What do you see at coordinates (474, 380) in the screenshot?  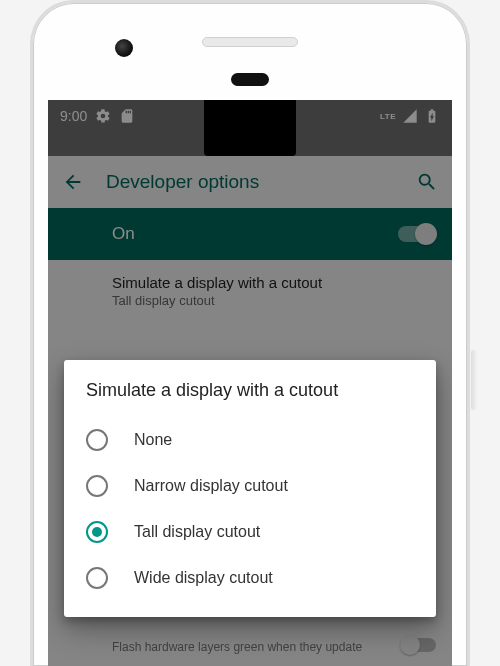 I see `side-button` at bounding box center [474, 380].